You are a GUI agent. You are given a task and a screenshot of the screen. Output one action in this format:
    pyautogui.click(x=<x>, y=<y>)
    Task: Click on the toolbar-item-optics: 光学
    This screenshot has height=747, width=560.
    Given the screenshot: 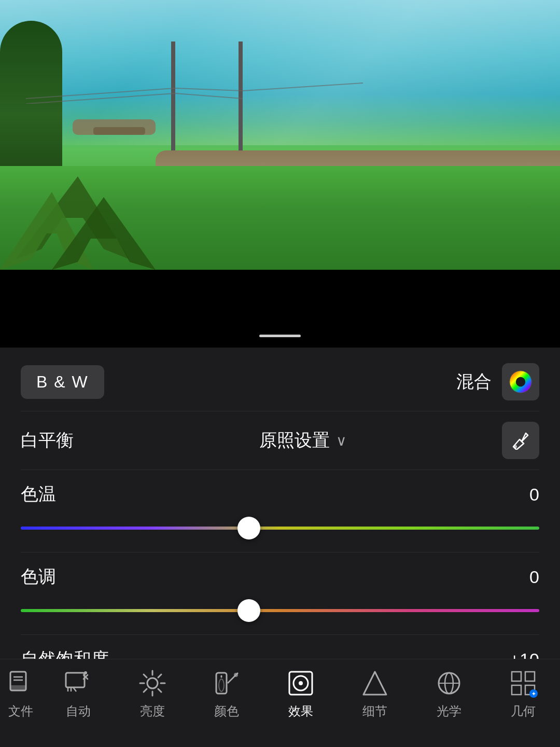 What is the action you would take?
    pyautogui.click(x=449, y=694)
    